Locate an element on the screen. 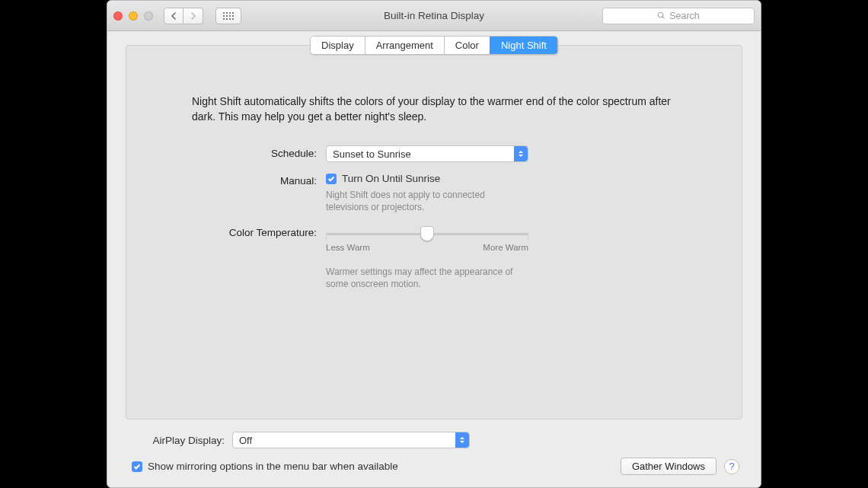 The width and height of the screenshot is (868, 488). chevron-right-icon is located at coordinates (193, 16).